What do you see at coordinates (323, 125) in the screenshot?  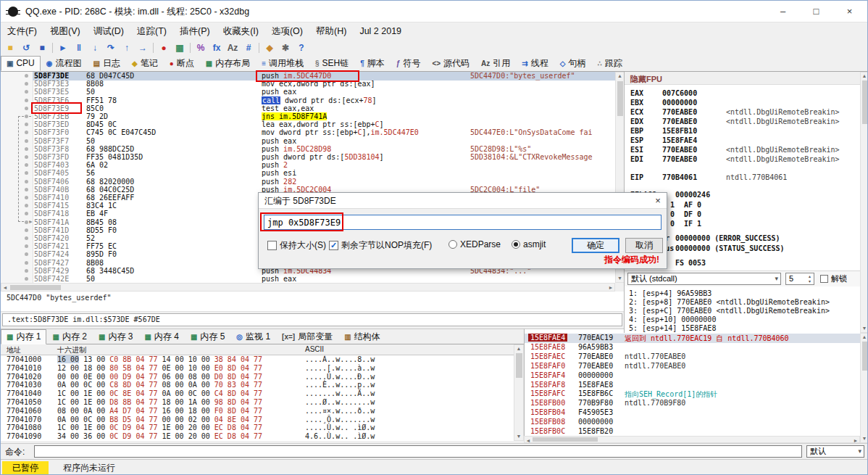 I see `disasm-instruction: lea eax,dword ptr ss:[ebp+C]` at bounding box center [323, 125].